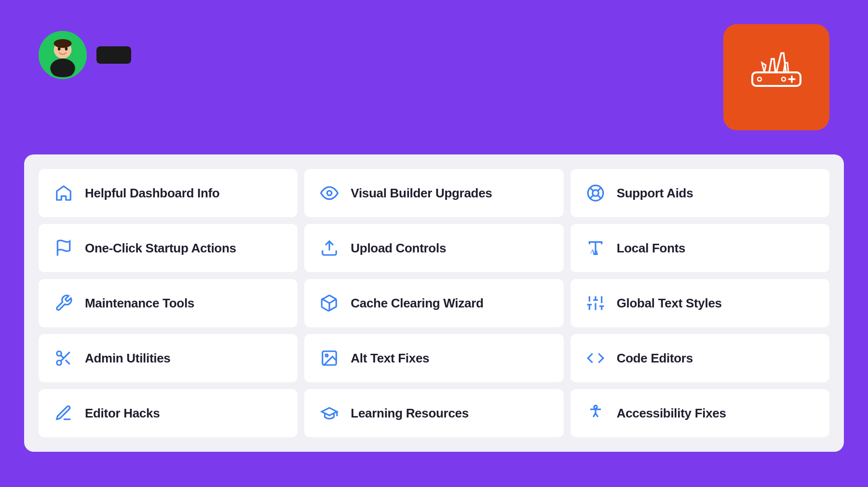 This screenshot has width=868, height=487. I want to click on grid-item-upload-controls: Upload Controls, so click(434, 248).